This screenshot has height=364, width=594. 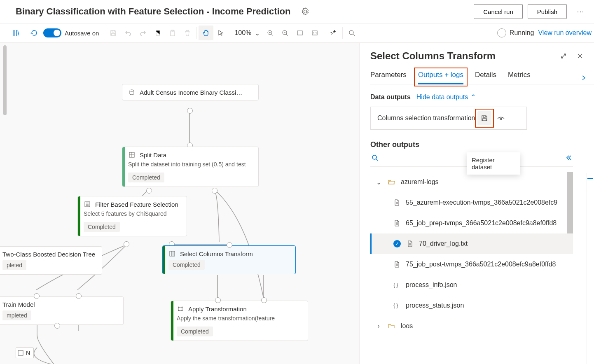 What do you see at coordinates (473, 97) in the screenshot?
I see `chevron-up-icon: ⌃` at bounding box center [473, 97].